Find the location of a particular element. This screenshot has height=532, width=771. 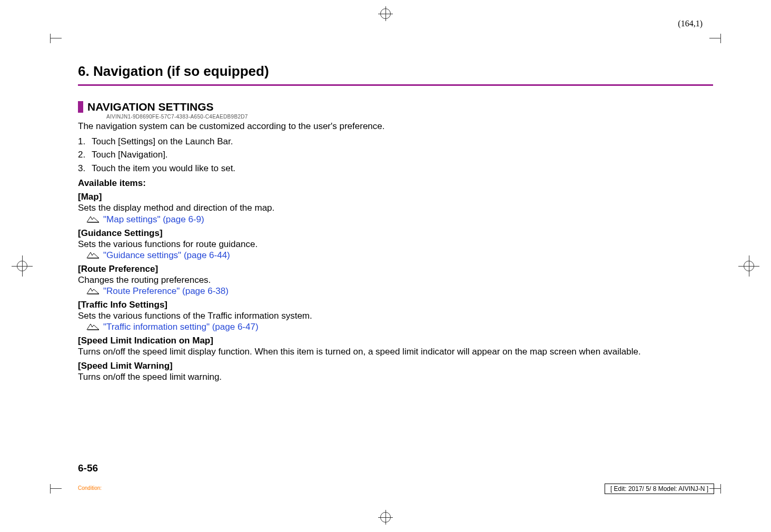

print-crosshair-bottom is located at coordinates (386, 518).